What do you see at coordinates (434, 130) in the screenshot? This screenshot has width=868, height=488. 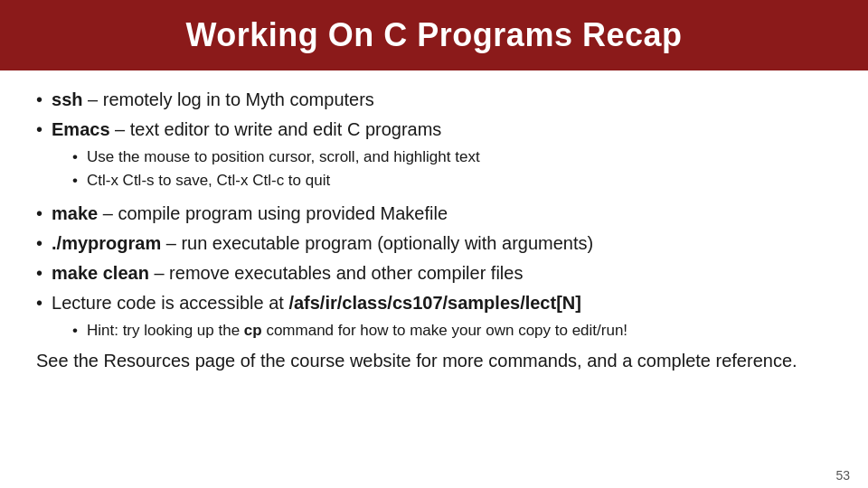 I see `bullet-emacs: • Emacs – text editor to write and edit …` at bounding box center [434, 130].